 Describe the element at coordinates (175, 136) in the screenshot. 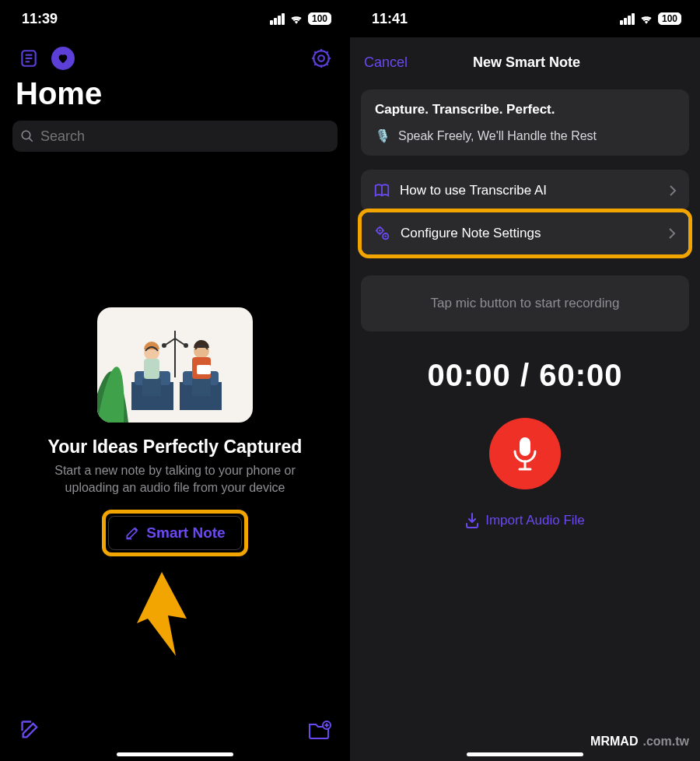

I see `search-bar` at that location.